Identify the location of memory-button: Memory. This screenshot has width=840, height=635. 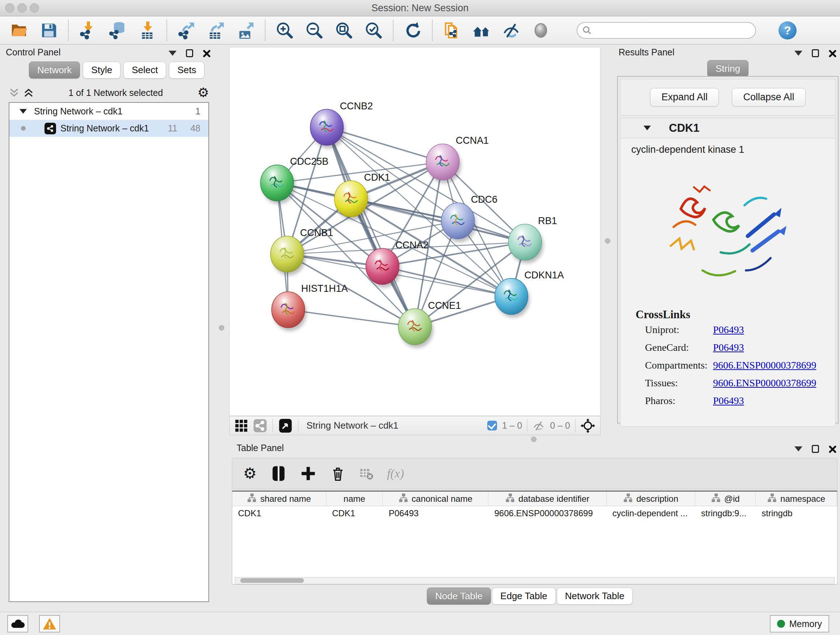
(799, 624).